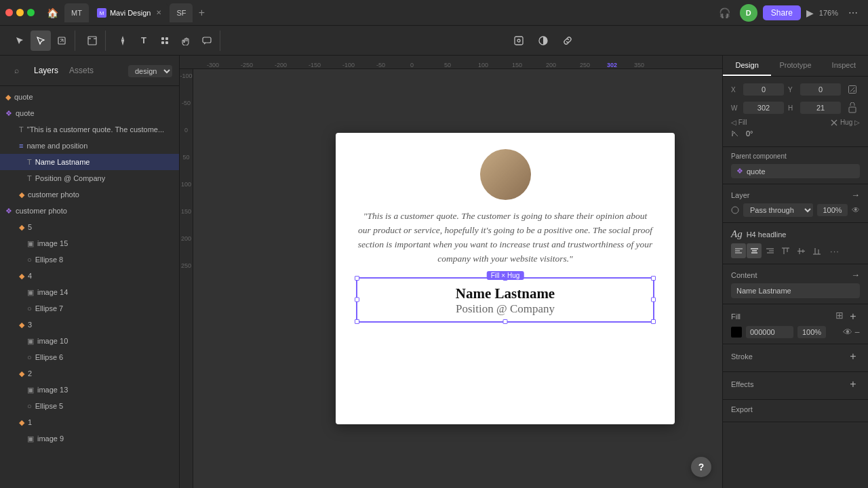 The height and width of the screenshot is (488, 868). What do you see at coordinates (41, 41) in the screenshot?
I see `move-tool` at bounding box center [41, 41].